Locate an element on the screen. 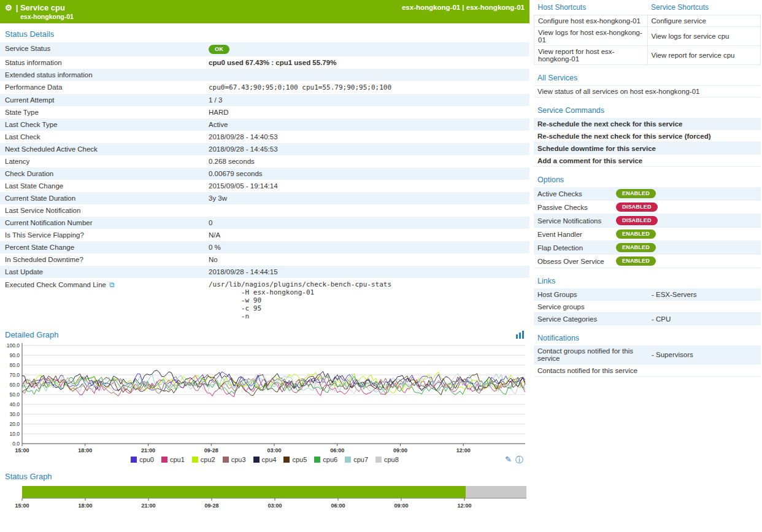 The height and width of the screenshot is (532, 762). links-section: Host Groups- ESX-ServersService groupsSe… is located at coordinates (647, 307).